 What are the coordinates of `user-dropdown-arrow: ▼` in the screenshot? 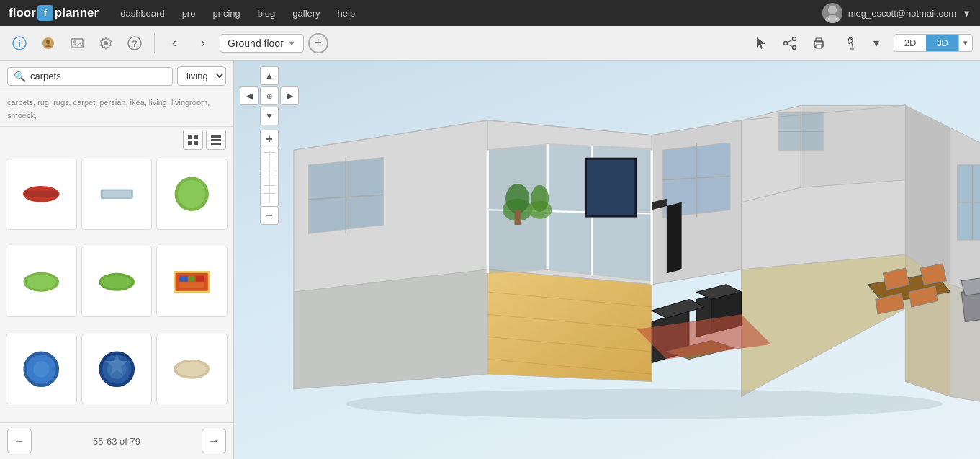 It's located at (966, 13).